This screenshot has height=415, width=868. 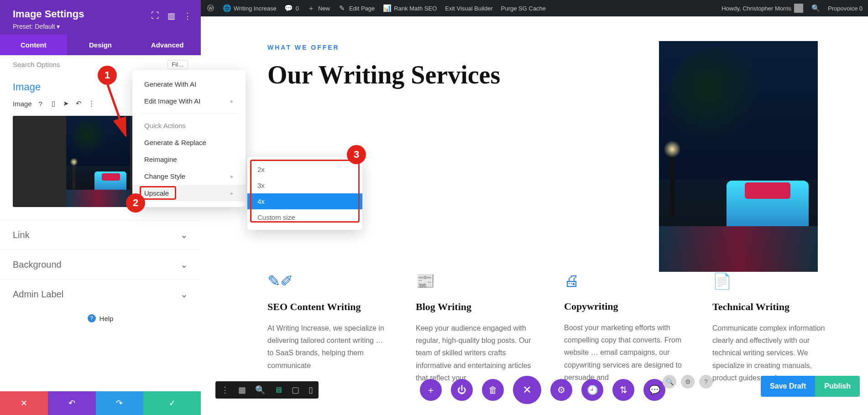 What do you see at coordinates (669, 382) in the screenshot?
I see `mini-search-icon: 🔍` at bounding box center [669, 382].